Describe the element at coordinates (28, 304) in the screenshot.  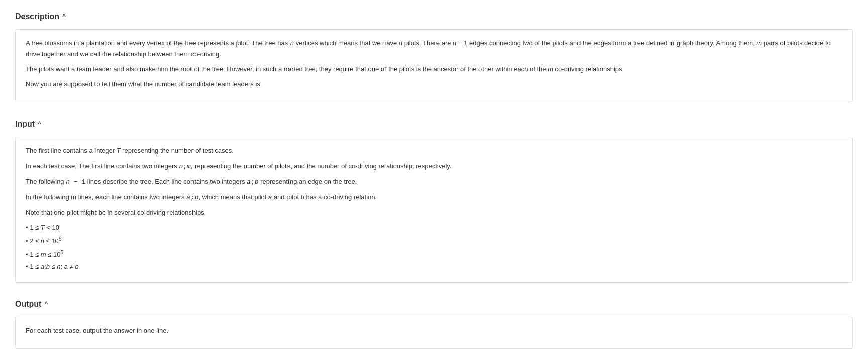
I see `output-title: Output` at that location.